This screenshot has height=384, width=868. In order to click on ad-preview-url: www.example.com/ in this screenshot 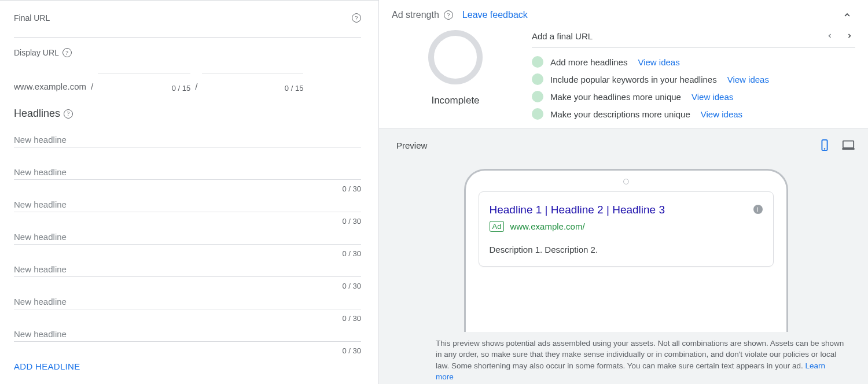, I will do `click(547, 227)`.